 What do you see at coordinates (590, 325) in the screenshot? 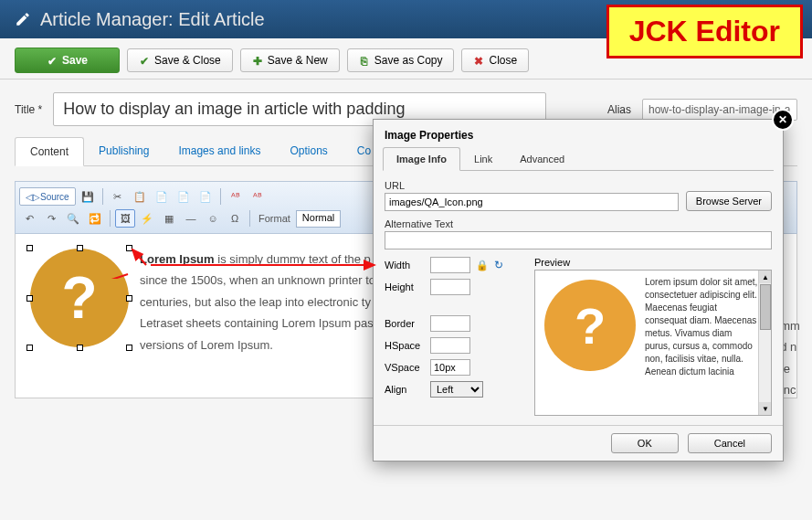
I see `question-icon: ?` at bounding box center [590, 325].